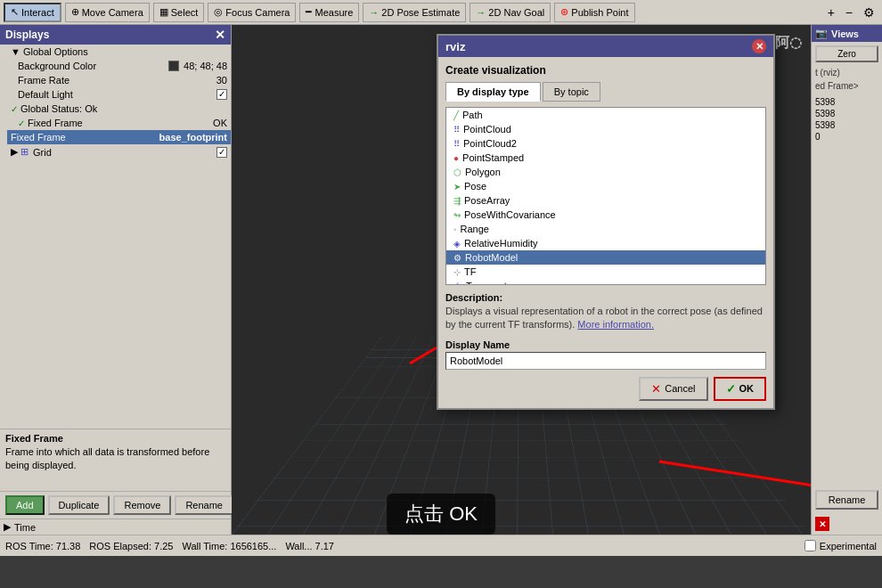 The image size is (882, 588). What do you see at coordinates (740, 388) in the screenshot?
I see `ok-button: ✓ OK` at bounding box center [740, 388].